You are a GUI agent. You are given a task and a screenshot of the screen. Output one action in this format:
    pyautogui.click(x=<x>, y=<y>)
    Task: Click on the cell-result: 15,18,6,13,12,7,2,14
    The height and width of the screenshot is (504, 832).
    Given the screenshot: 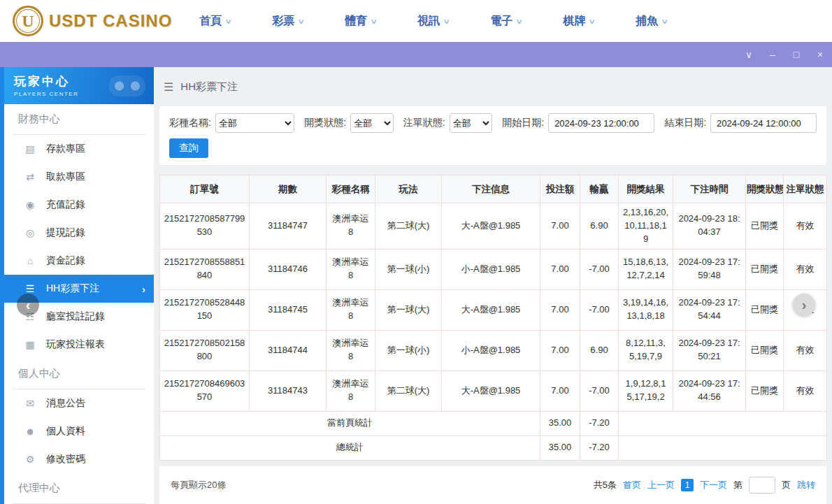 What is the action you would take?
    pyautogui.click(x=646, y=269)
    